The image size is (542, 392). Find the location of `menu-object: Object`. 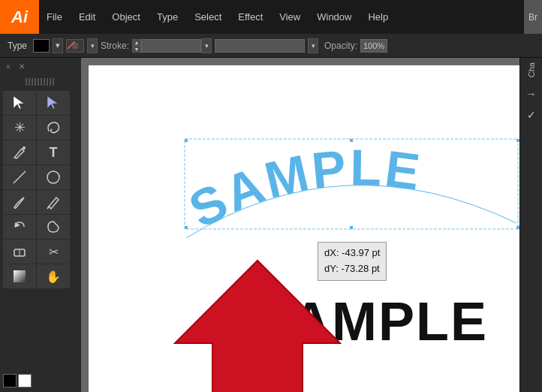

menu-object: Object is located at coordinates (126, 17).